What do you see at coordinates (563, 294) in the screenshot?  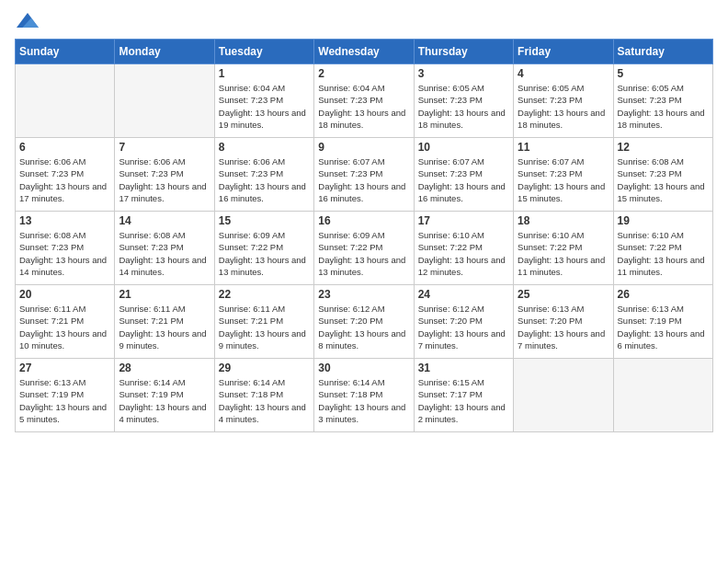 I see `day-number: 25` at bounding box center [563, 294].